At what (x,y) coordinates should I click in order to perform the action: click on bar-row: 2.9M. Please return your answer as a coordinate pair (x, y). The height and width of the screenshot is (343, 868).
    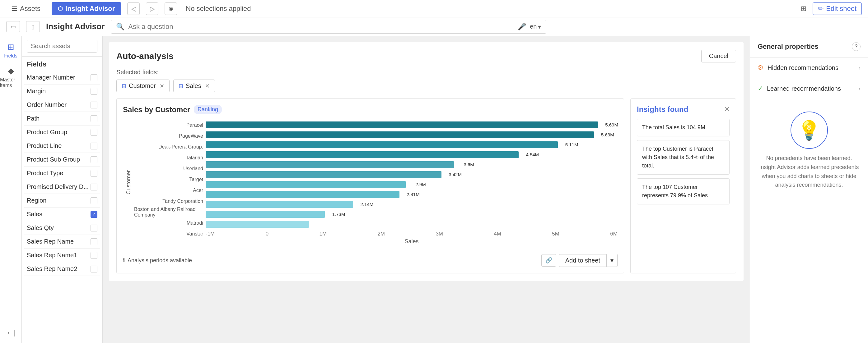
    Looking at the image, I should click on (412, 184).